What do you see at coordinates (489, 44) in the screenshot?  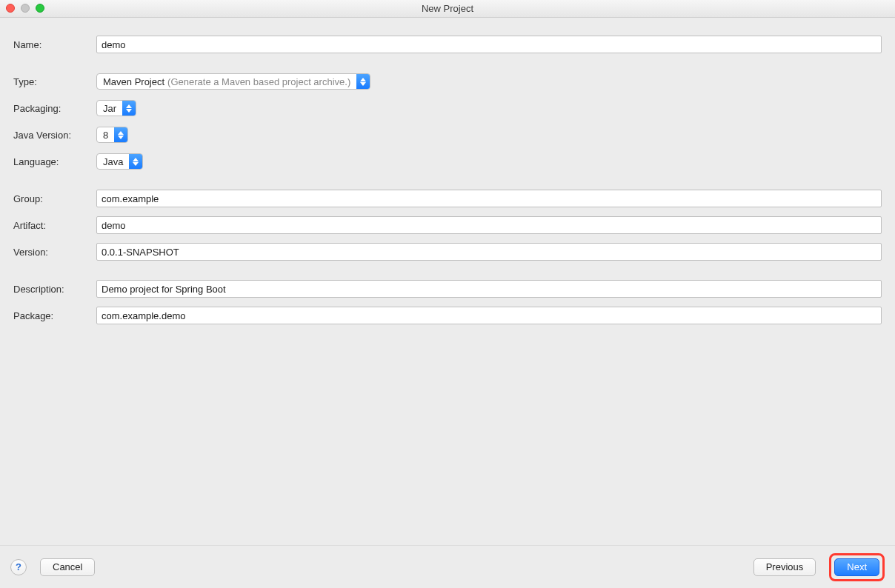 I see `name-input` at bounding box center [489, 44].